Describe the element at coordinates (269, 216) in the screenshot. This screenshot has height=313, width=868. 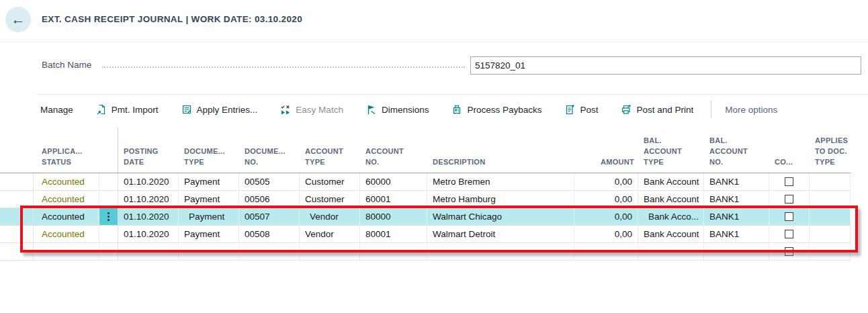
I see `cell-document_no: 00507` at that location.